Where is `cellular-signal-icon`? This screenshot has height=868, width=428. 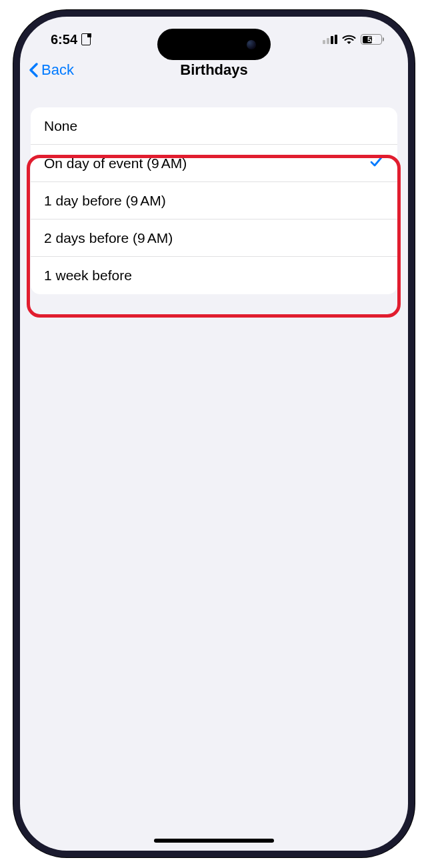 cellular-signal-icon is located at coordinates (330, 39).